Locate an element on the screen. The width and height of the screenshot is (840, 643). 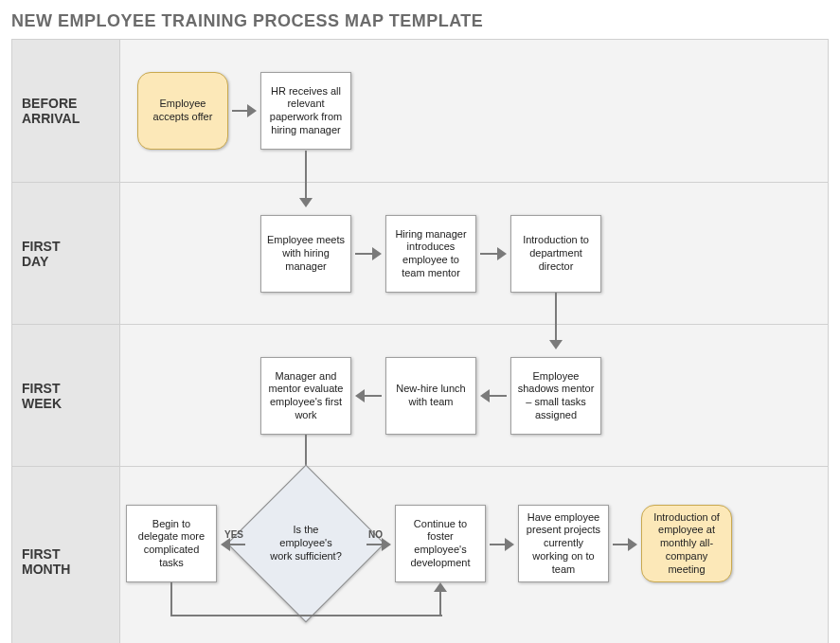
decision-sufficient: Is the employee's work sufficient? is located at coordinates (307, 544).